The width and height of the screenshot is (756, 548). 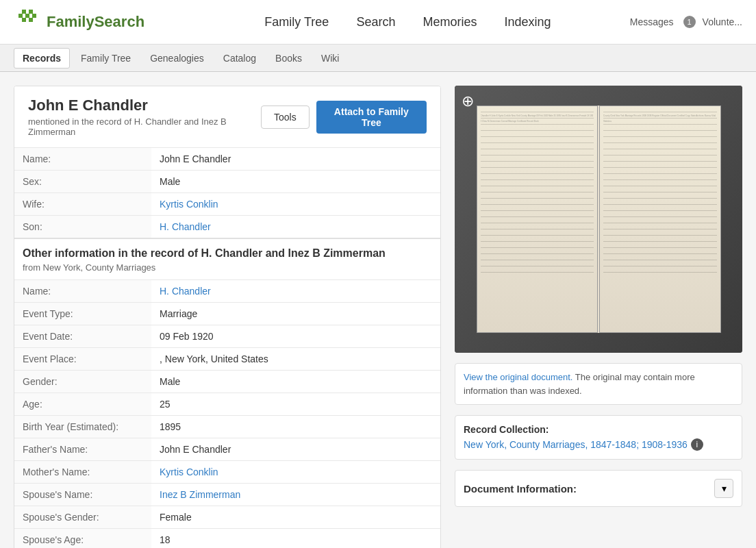 I want to click on field-value: Marriage, so click(x=296, y=314).